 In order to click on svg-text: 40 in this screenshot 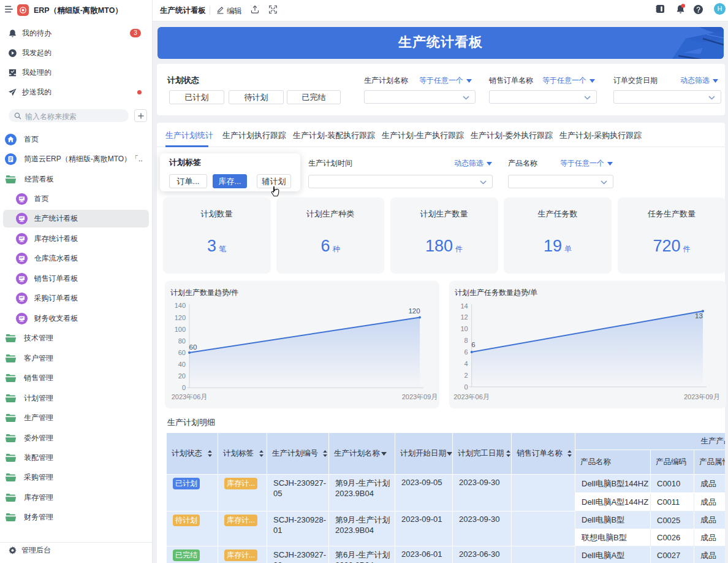, I will do `click(182, 364)`.